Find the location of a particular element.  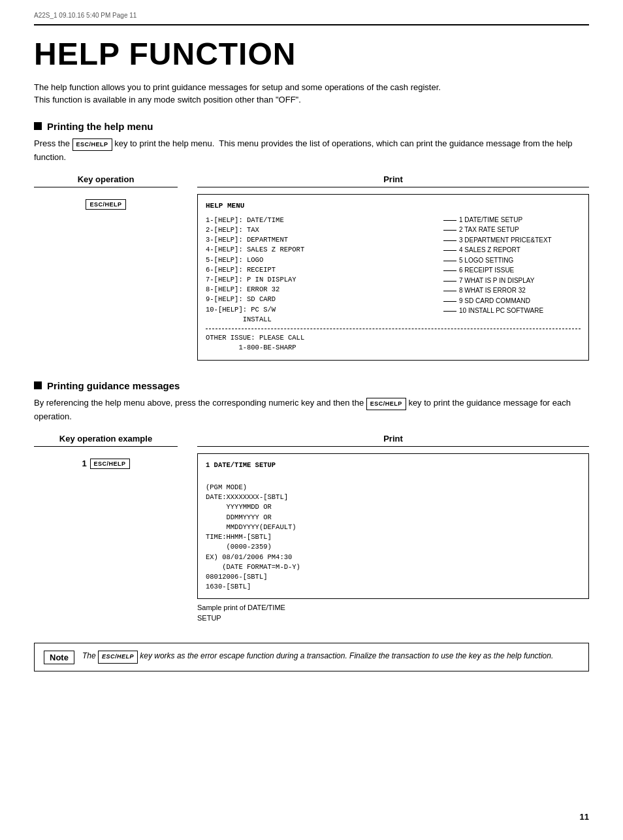

page-title: HELP FUNCTION is located at coordinates (312, 55).